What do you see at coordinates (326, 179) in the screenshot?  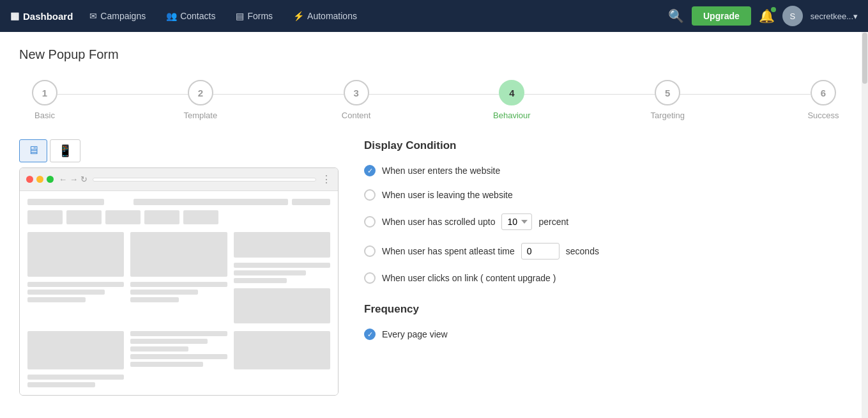 I see `browser-more-icon: ⋮` at bounding box center [326, 179].